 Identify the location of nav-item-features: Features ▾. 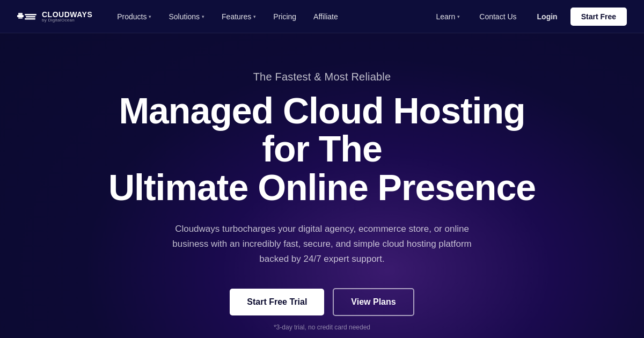
(239, 17).